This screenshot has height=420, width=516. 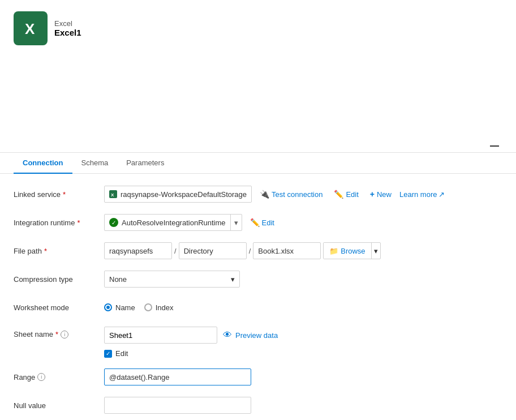 I want to click on plug-icon: 🔌, so click(x=265, y=194).